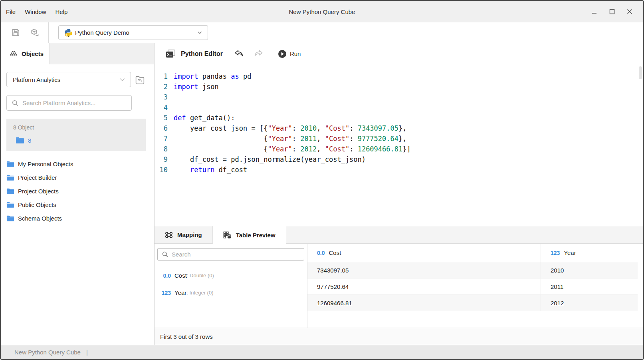  Describe the element at coordinates (11, 12) in the screenshot. I see `menu-file: File` at that location.